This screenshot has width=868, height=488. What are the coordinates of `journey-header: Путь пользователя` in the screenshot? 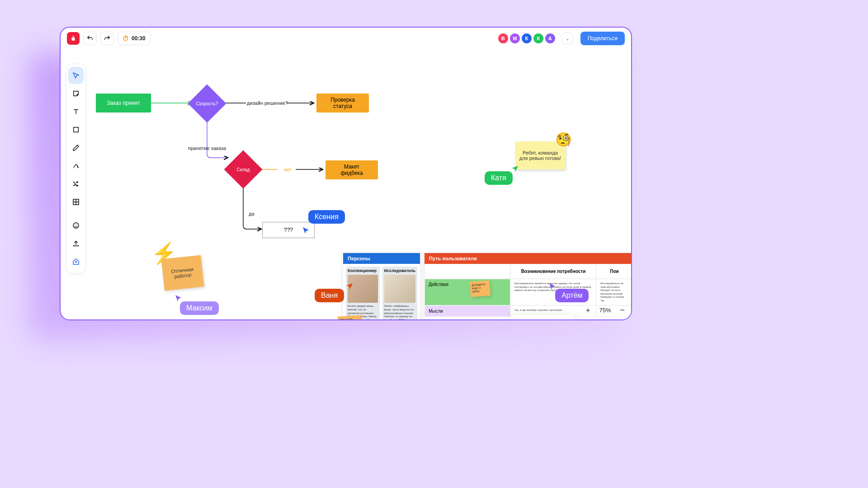 It's located at (528, 258).